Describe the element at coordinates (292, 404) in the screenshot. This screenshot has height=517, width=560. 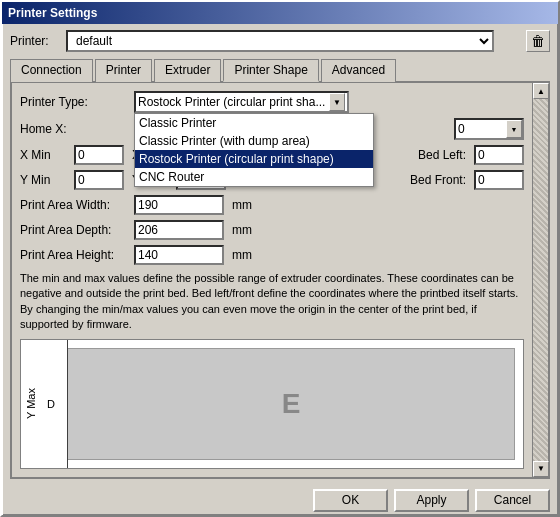
I see `bed-e-label: E` at that location.